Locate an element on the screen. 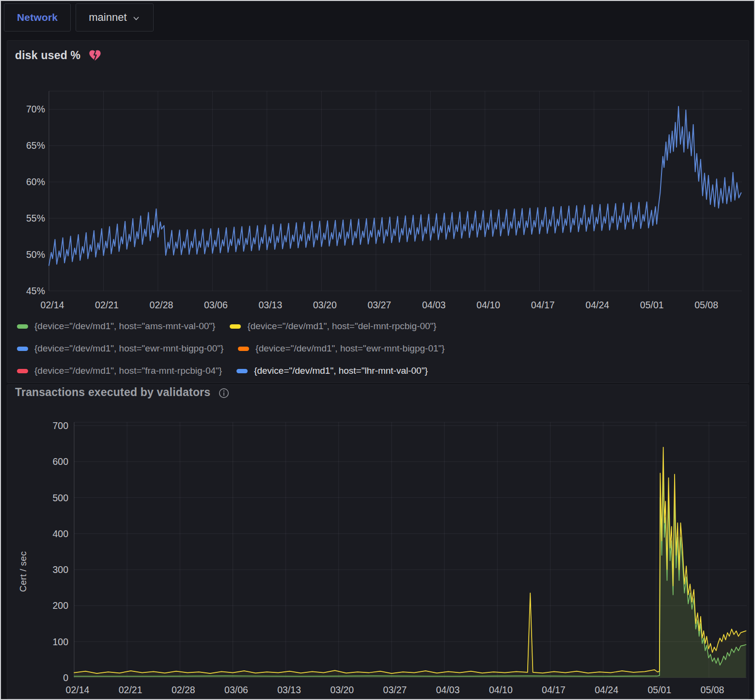 The image size is (755, 700). y-tick-label: 65% is located at coordinates (36, 145).